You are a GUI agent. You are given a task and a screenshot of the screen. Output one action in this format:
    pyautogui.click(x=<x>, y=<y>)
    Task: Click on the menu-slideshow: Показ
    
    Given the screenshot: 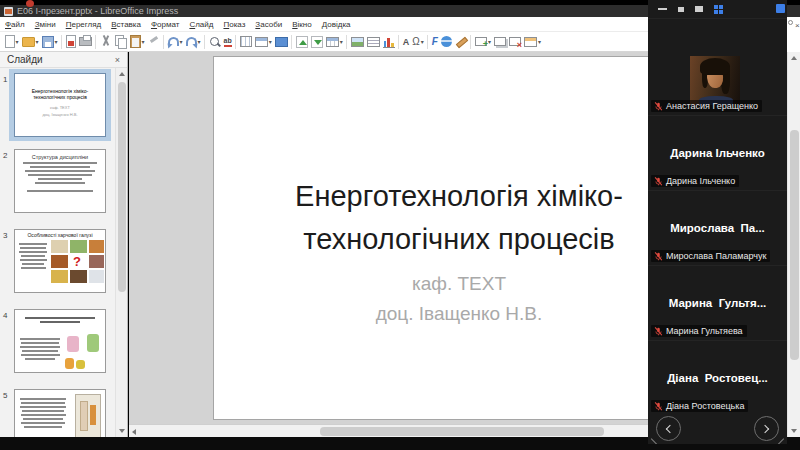 What is the action you would take?
    pyautogui.click(x=234, y=24)
    